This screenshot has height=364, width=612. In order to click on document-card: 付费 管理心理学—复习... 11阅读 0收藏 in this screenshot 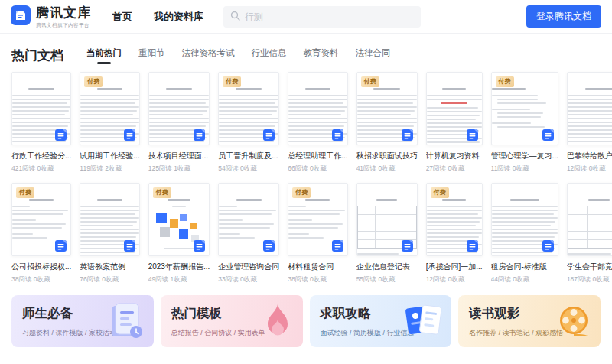, I will do `click(525, 122)`.